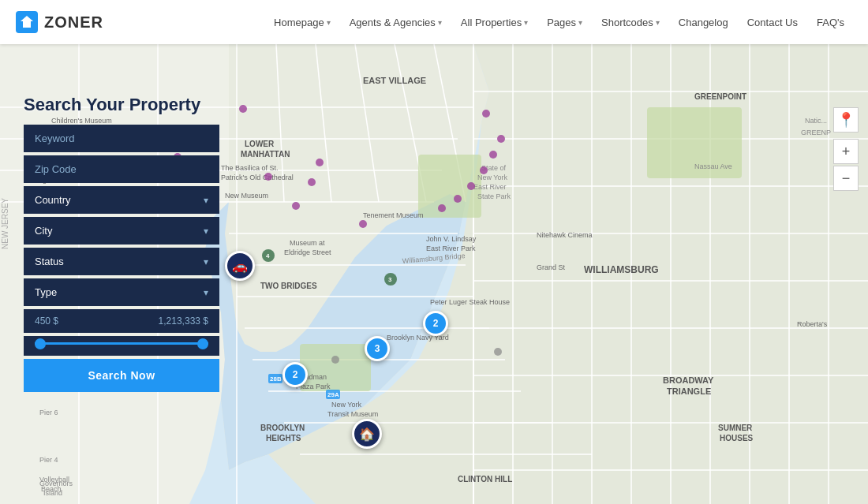  Describe the element at coordinates (249, 168) in the screenshot. I see `svg-text: The Basilica of St.` at that location.